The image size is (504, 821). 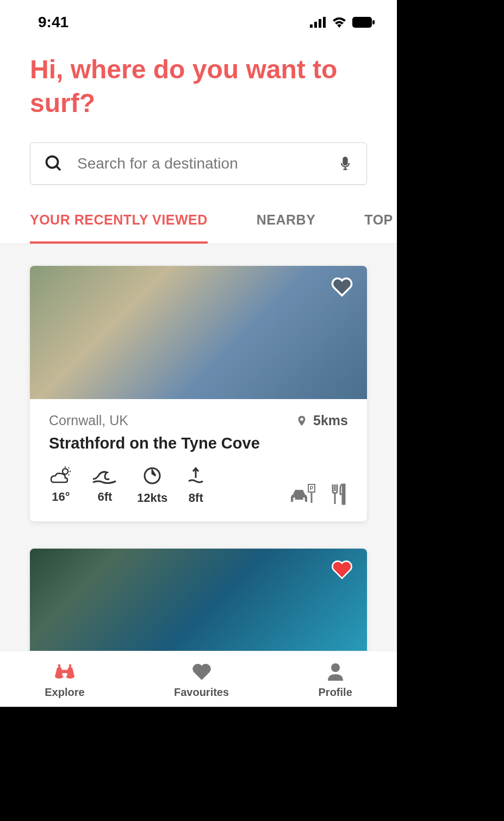 What do you see at coordinates (198, 679) in the screenshot?
I see `bottom-nav: Explore Favourites Profile` at bounding box center [198, 679].